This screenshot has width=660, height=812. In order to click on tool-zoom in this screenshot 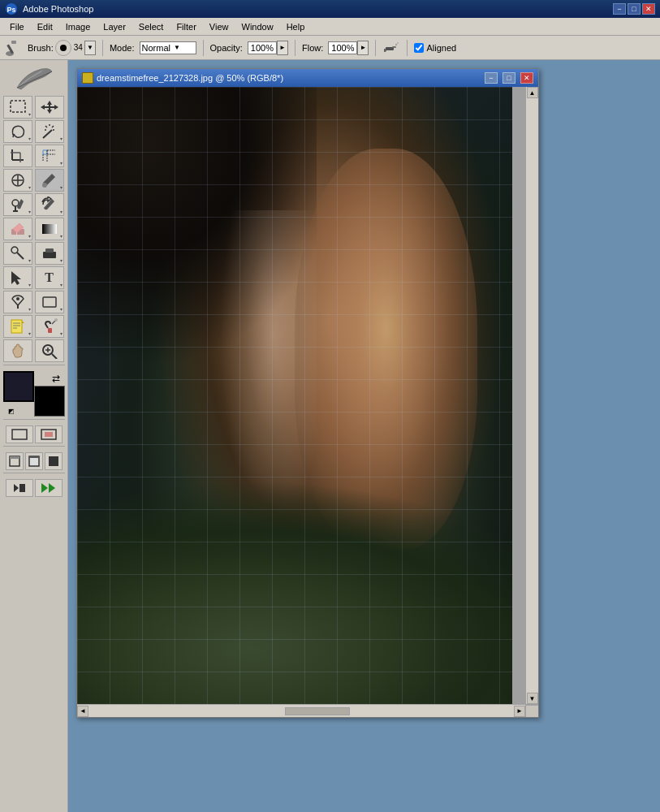, I will do `click(50, 351)`.